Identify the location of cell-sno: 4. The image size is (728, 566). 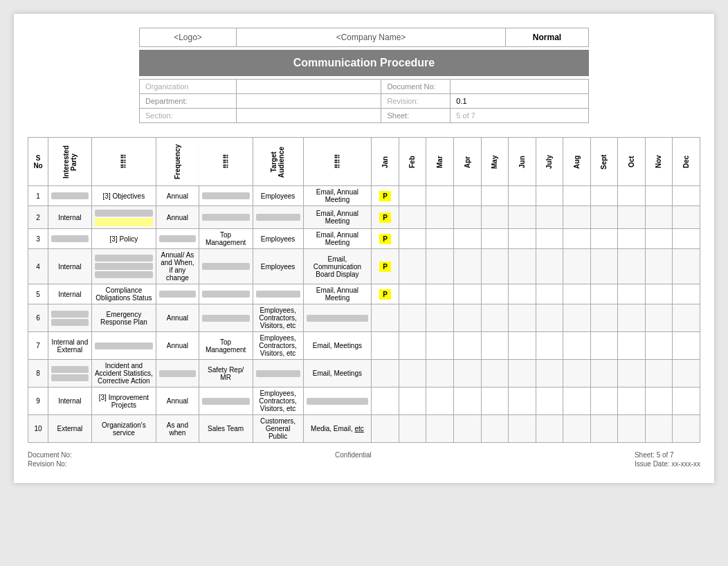
(39, 267).